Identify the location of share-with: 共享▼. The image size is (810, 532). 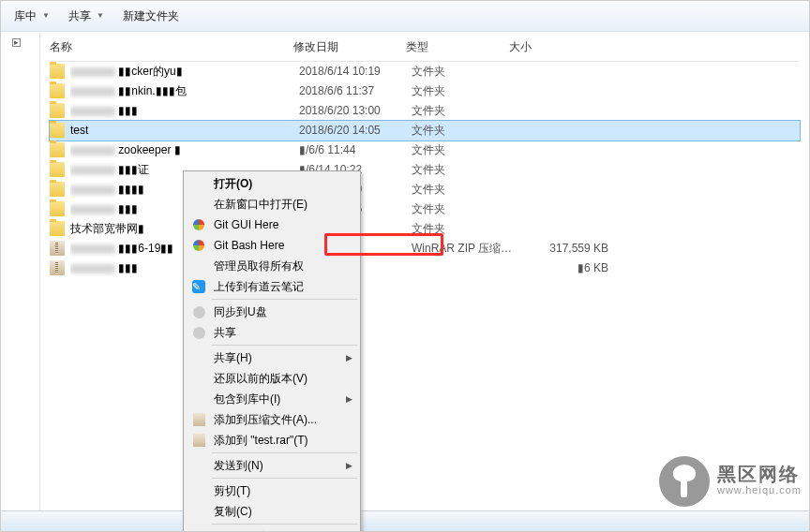
(86, 17).